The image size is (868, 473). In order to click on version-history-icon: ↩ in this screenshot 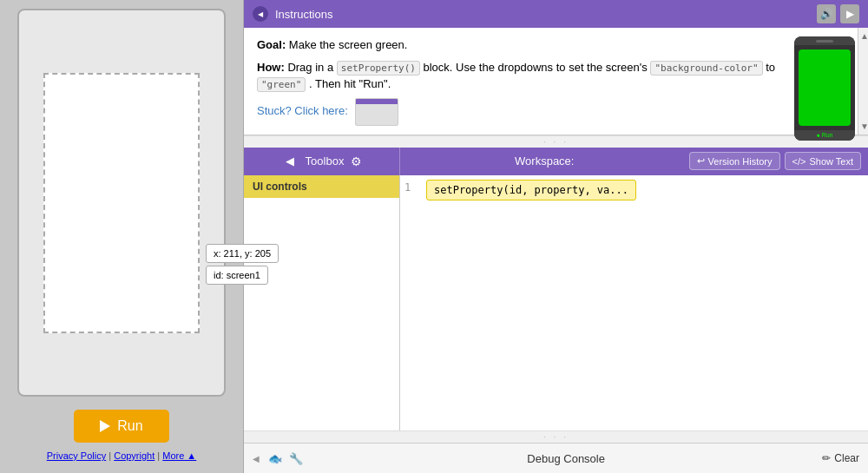, I will do `click(701, 161)`.